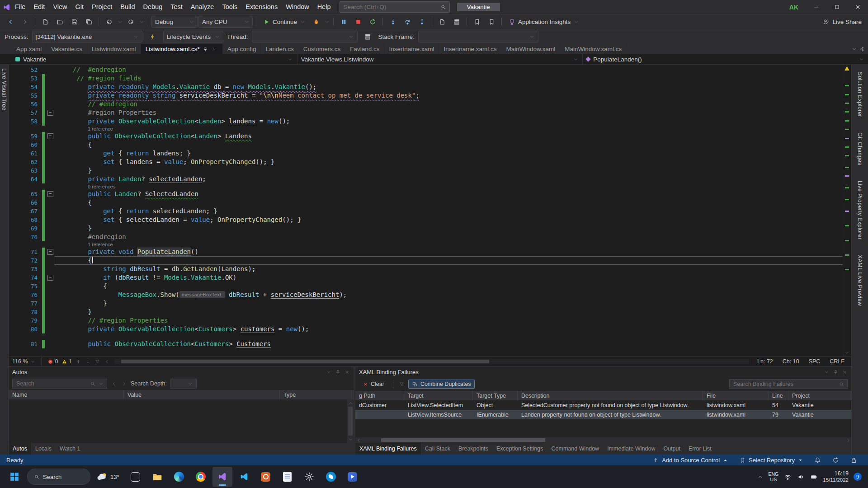 This screenshot has height=488, width=868. Describe the element at coordinates (184, 384) in the screenshot. I see `search-depth-dropdown` at that location.